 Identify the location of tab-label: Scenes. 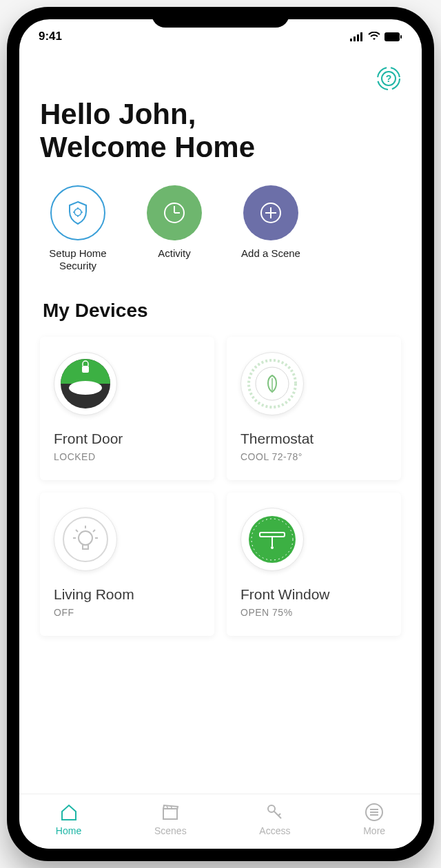
(171, 831).